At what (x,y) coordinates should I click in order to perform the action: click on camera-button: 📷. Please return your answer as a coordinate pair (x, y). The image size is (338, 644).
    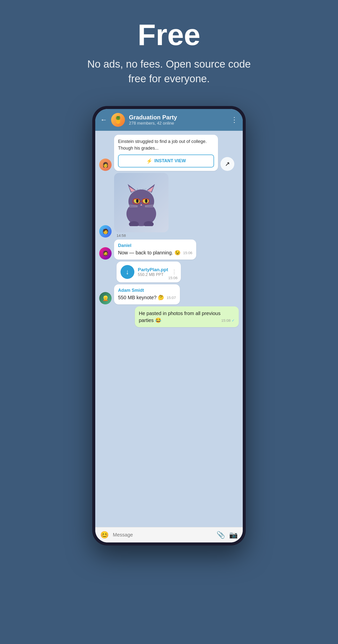
    Looking at the image, I should click on (233, 535).